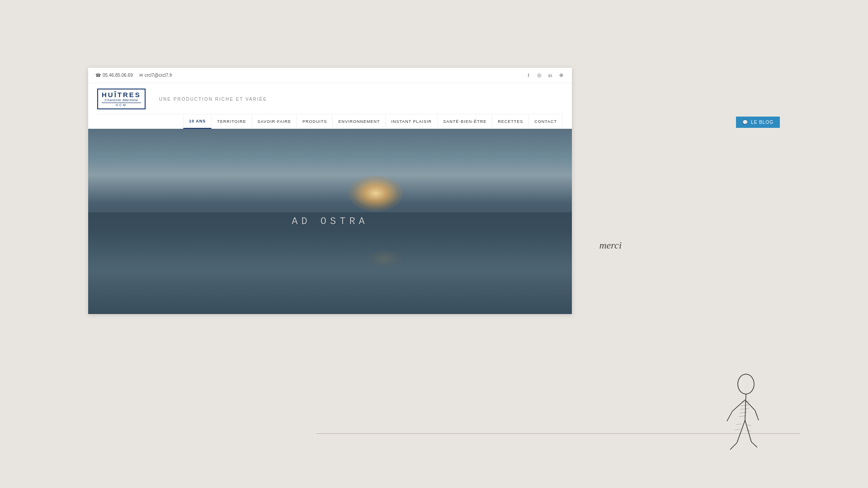 The height and width of the screenshot is (488, 868). Describe the element at coordinates (758, 122) in the screenshot. I see `blog-button: 💬 LE BLOG` at that location.